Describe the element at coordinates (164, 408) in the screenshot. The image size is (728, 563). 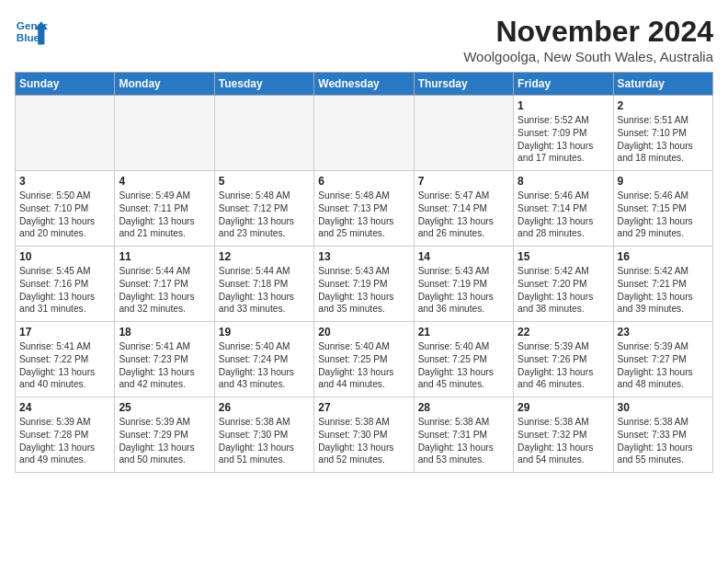
I see `day-number: 25` at that location.